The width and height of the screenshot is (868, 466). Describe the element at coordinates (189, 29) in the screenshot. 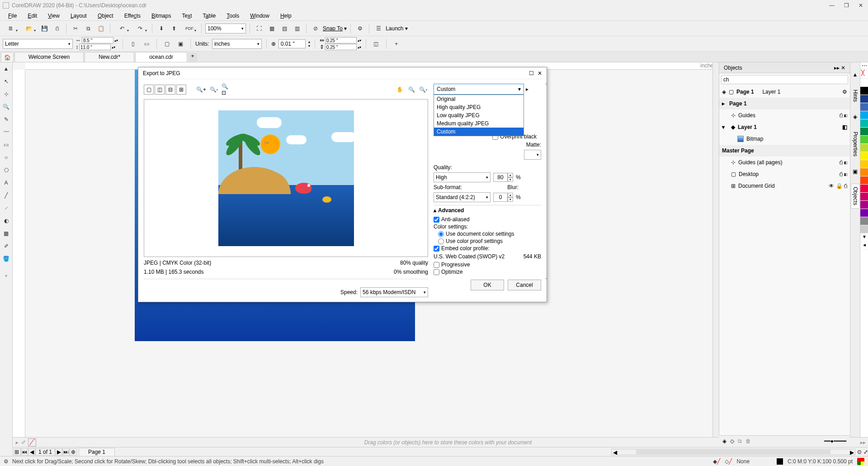

I see `pdf-button: PDF▾` at that location.